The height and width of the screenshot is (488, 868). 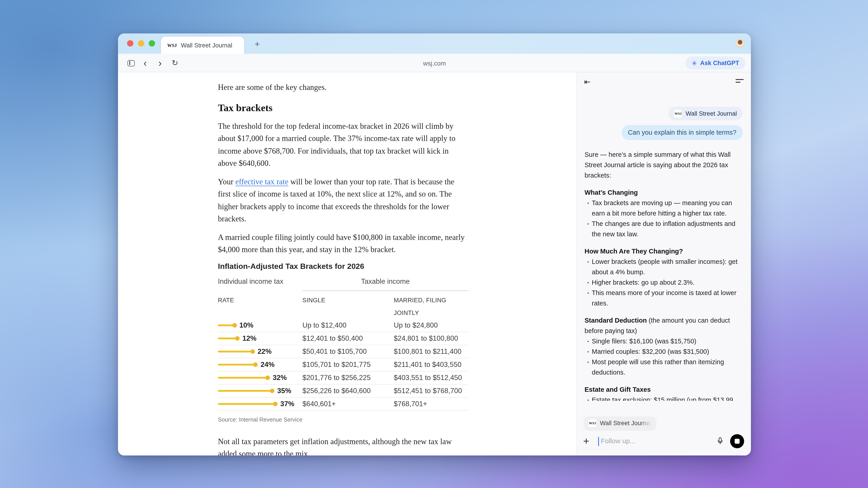 I want to click on effective-tax-rate-link: effective tax rate, so click(x=262, y=181).